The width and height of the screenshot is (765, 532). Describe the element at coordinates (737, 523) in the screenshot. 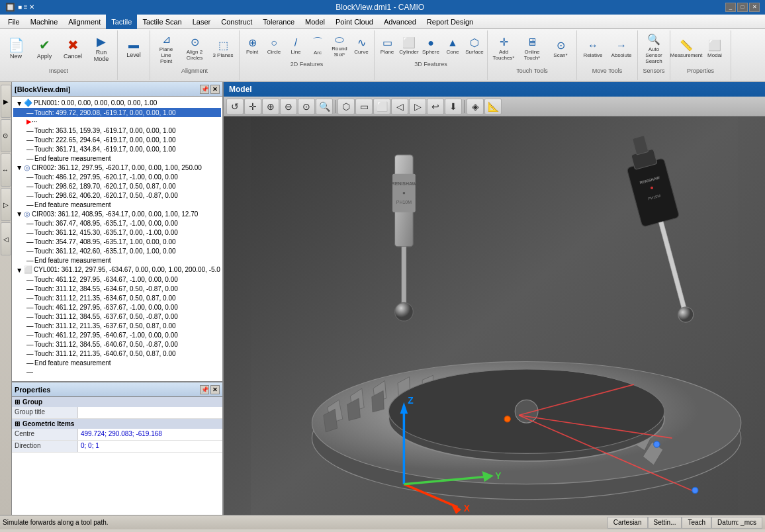

I see `datum-button: Datum: _mcs` at that location.